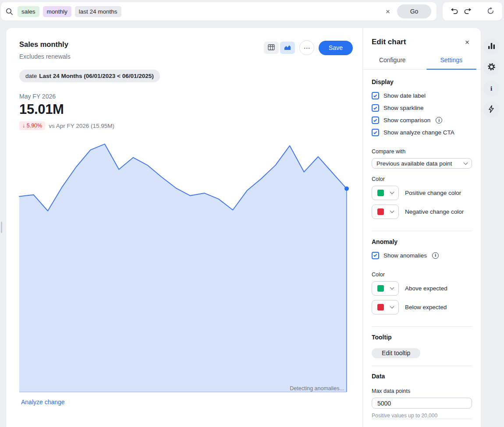  I want to click on above-expected-row: Above expected, so click(422, 288).